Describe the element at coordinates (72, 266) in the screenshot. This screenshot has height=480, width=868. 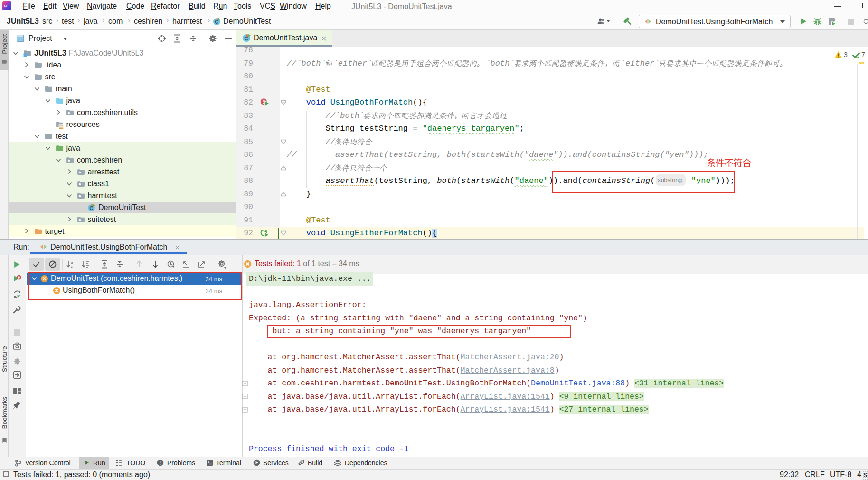
I see `svg-text: z` at that location.